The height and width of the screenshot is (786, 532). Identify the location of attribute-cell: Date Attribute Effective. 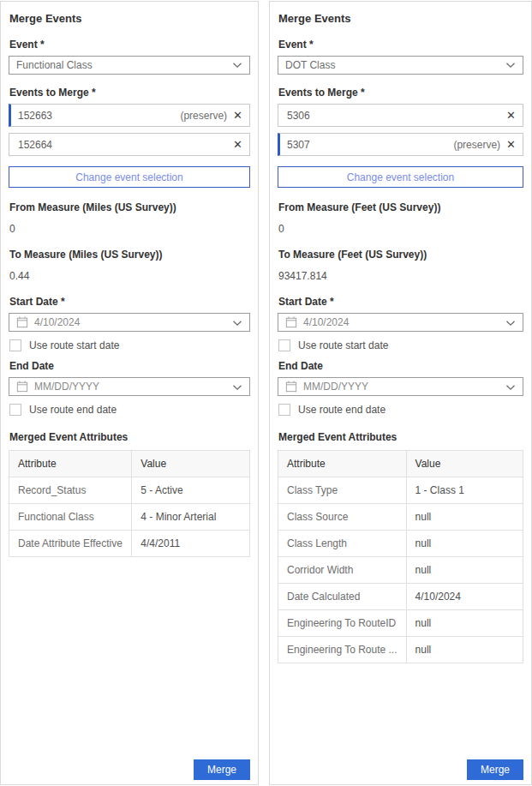
(70, 543).